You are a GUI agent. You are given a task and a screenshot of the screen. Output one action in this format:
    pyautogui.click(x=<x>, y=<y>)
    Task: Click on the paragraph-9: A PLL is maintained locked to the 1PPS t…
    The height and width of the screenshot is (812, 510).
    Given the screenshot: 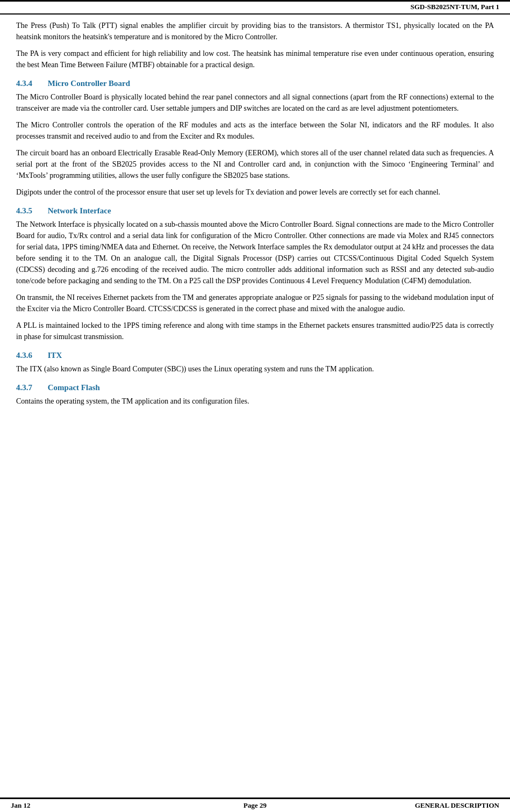 What is the action you would take?
    pyautogui.click(x=255, y=331)
    